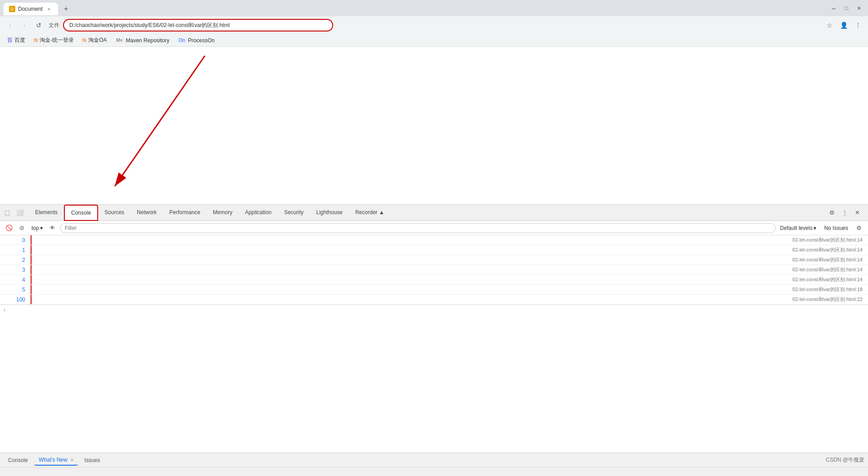 This screenshot has height=476, width=868. What do you see at coordinates (434, 280) in the screenshot?
I see `console-row: 4 02-let-const和var的区别.html:14` at bounding box center [434, 280].